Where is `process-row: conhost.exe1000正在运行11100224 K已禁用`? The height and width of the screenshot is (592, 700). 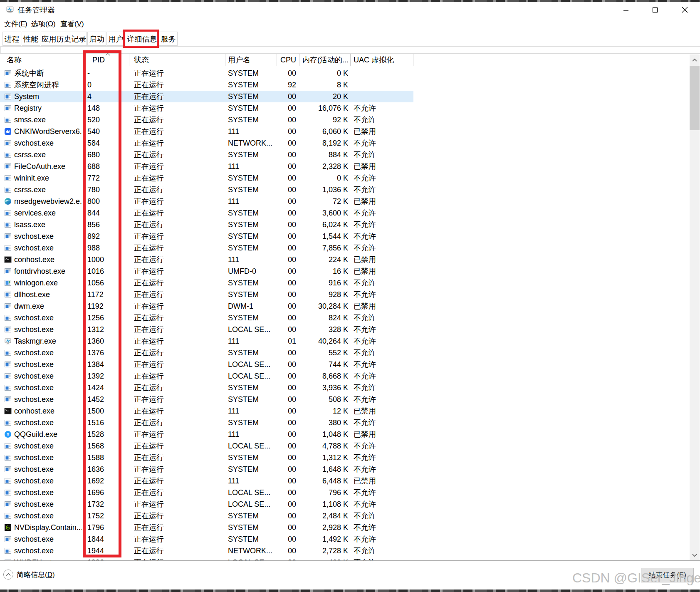 process-row: conhost.exe1000正在运行11100224 K已禁用 is located at coordinates (207, 260).